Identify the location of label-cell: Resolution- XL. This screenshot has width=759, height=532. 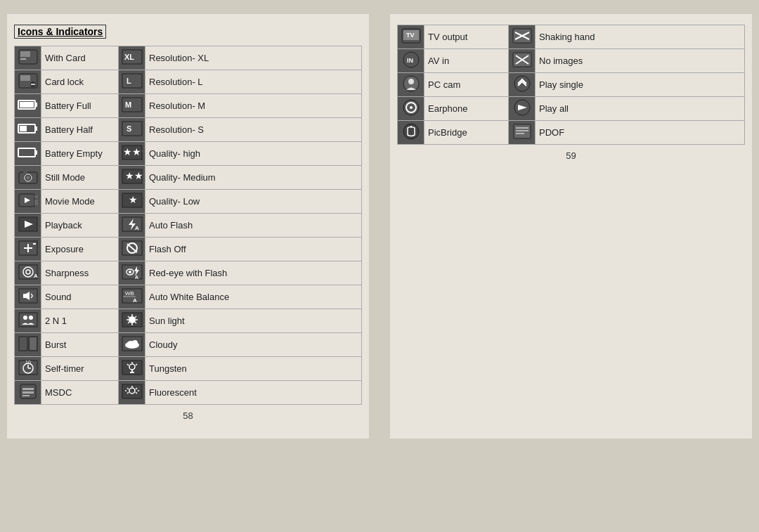
(254, 58).